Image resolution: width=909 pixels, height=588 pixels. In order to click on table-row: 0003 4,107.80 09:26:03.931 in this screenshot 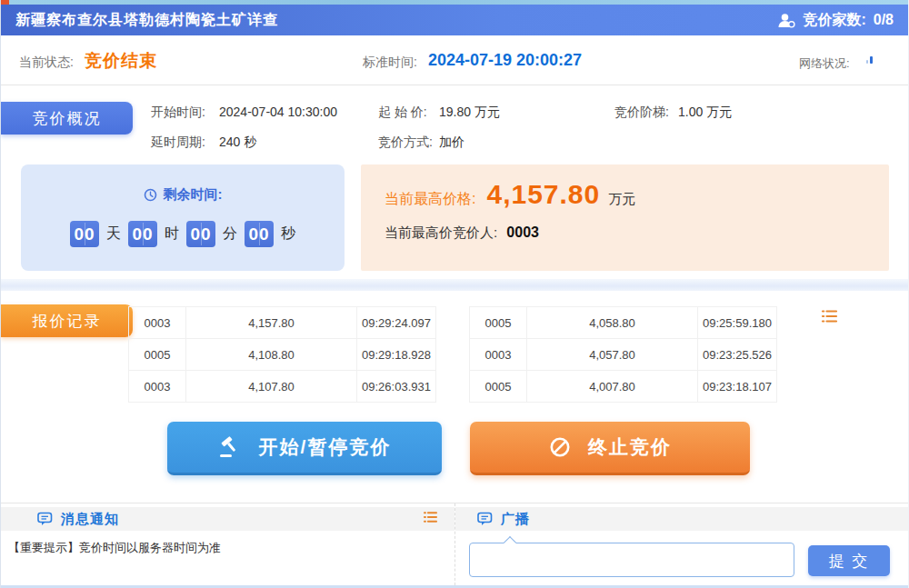, I will do `click(283, 387)`.